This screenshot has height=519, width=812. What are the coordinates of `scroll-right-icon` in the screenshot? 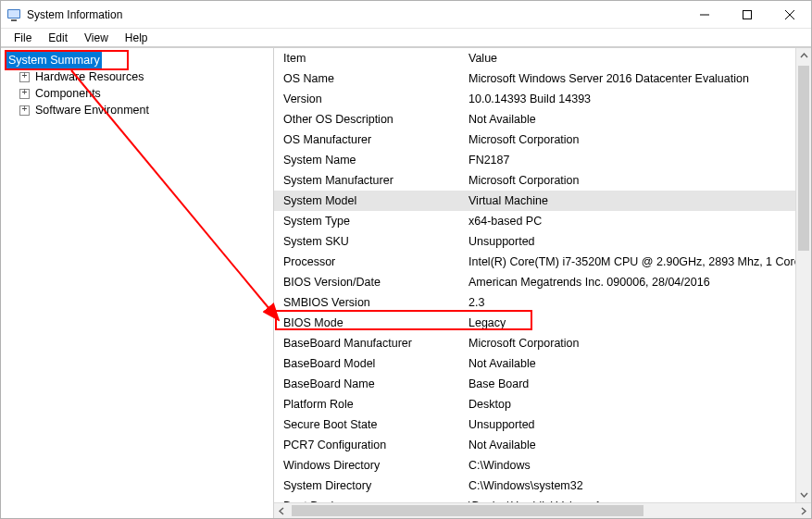 It's located at (804, 511).